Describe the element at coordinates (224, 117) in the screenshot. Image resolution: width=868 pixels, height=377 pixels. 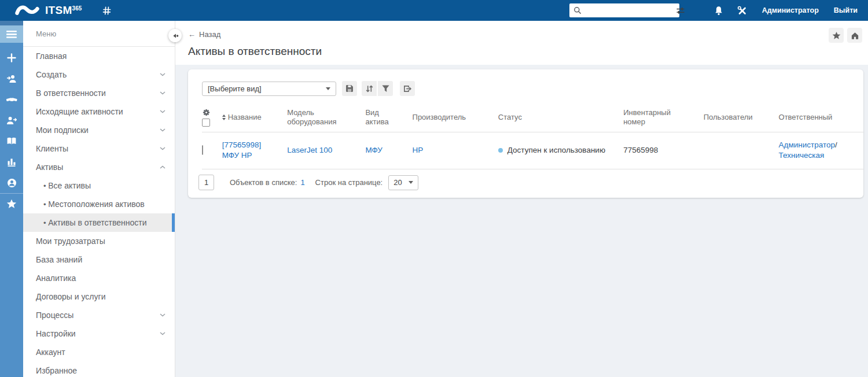
I see `sort-indicator-icon` at that location.